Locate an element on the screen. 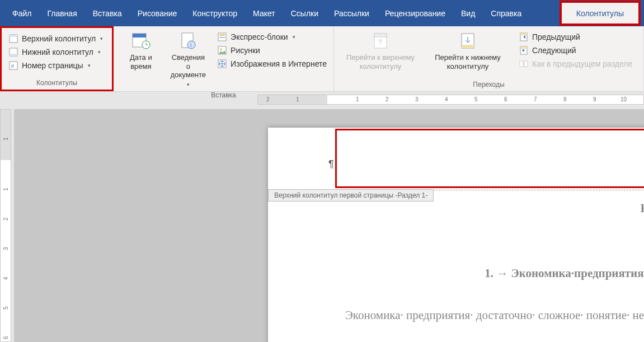 This screenshot has height=342, width=644. tab-view: Вид is located at coordinates (468, 13).